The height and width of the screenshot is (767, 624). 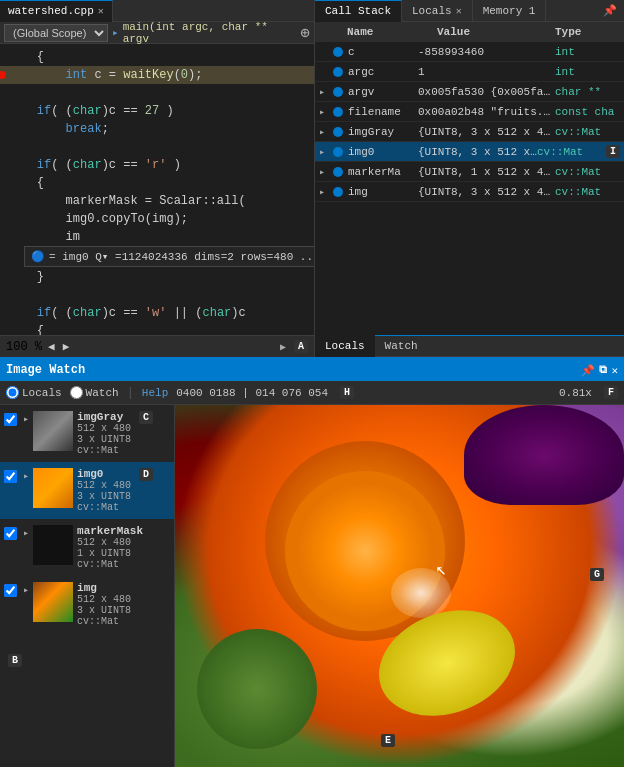 What do you see at coordinates (146, 474) in the screenshot?
I see `label-badge-d: D` at bounding box center [146, 474].